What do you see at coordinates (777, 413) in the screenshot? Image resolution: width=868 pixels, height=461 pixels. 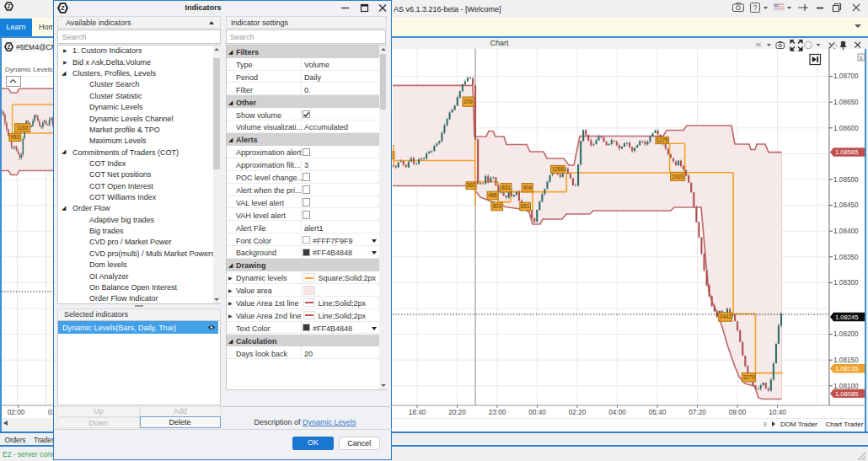 I see `svg-text: 10:40` at bounding box center [777, 413].